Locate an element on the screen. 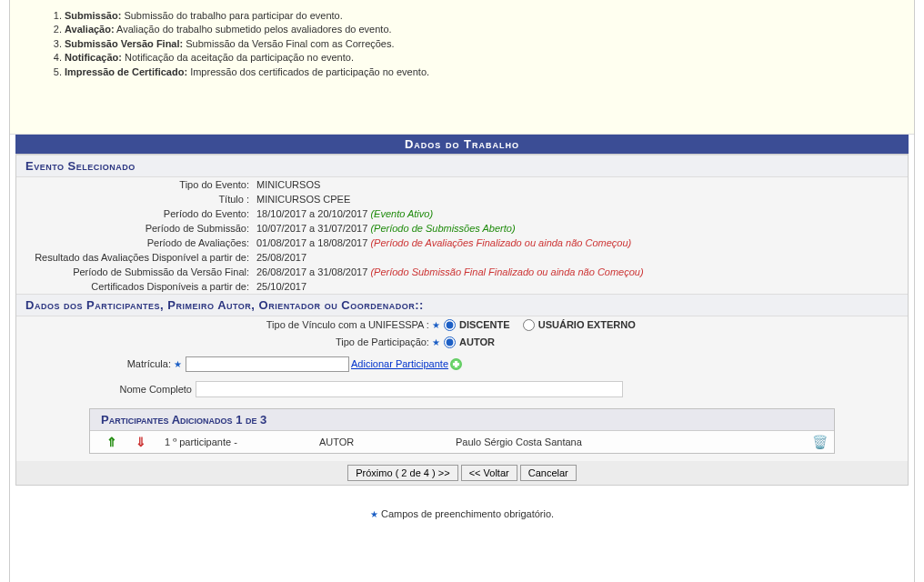  add-icon is located at coordinates (457, 364).